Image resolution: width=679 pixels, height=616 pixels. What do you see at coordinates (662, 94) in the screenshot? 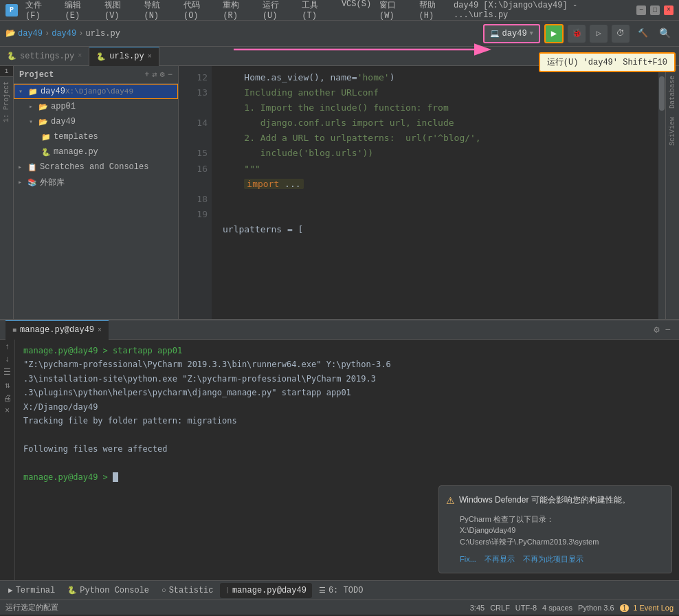
I see `editor-scrollbar-thumb` at bounding box center [662, 94].